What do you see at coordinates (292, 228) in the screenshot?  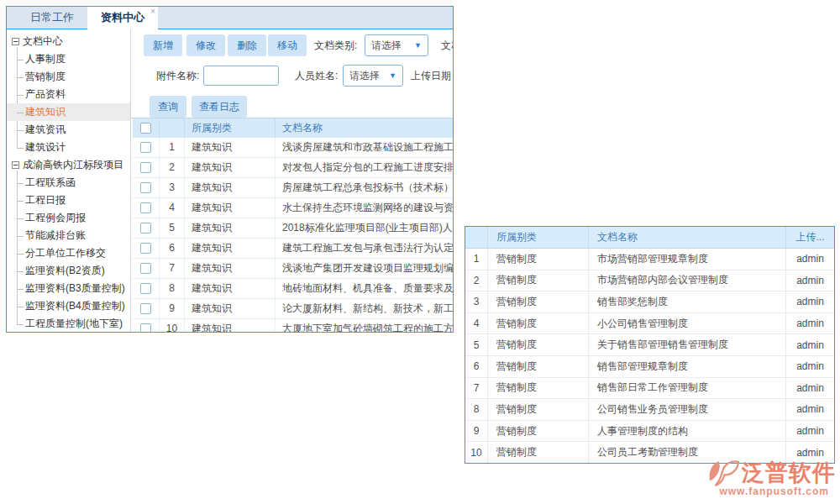 I see `table-row: 5建筑知识2018标准化监理项目部(业主项目部)人员...` at bounding box center [292, 228].